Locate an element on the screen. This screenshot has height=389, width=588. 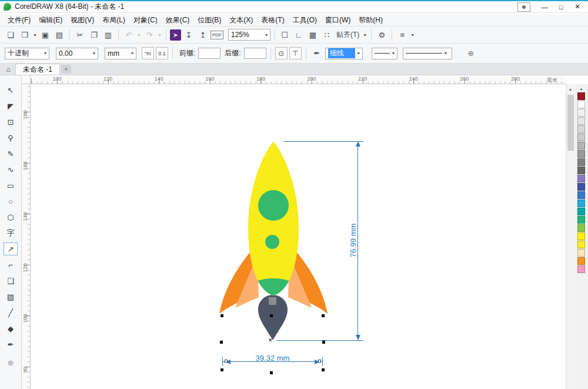
zoom-dropdown-caret: ▾ is located at coordinates (266, 35).